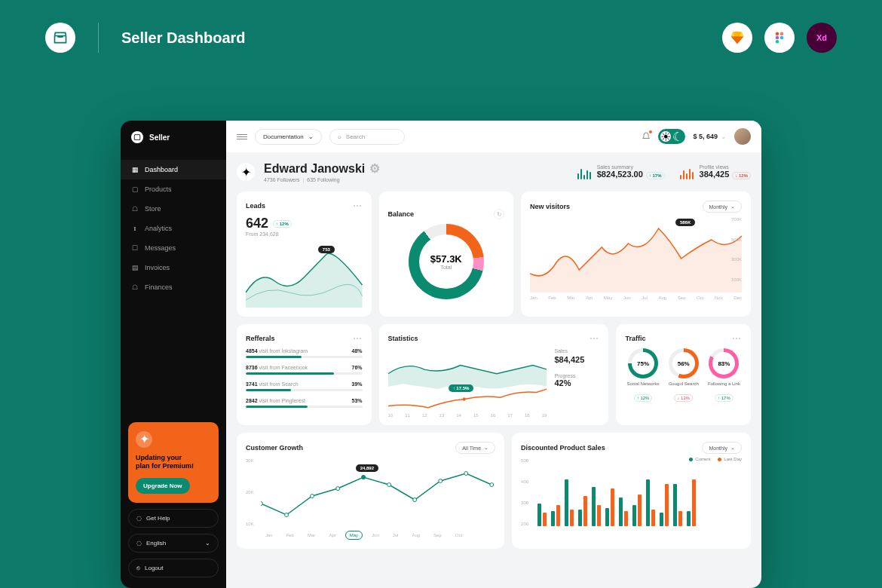 The height and width of the screenshot is (588, 882). What do you see at coordinates (135, 287) in the screenshot?
I see `wallet-icon: ☖` at bounding box center [135, 287].